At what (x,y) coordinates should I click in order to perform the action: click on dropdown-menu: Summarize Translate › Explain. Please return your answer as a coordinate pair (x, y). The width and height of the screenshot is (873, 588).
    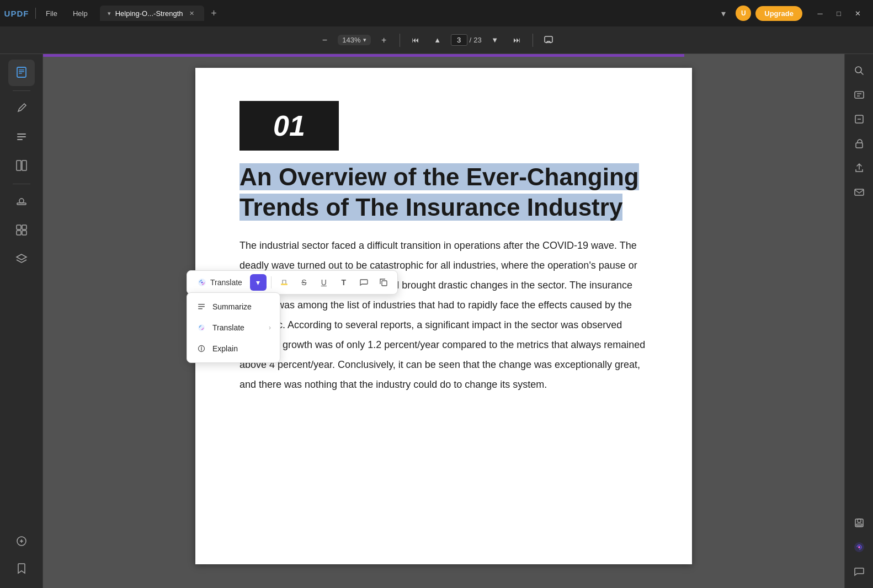
    Looking at the image, I should click on (233, 328).